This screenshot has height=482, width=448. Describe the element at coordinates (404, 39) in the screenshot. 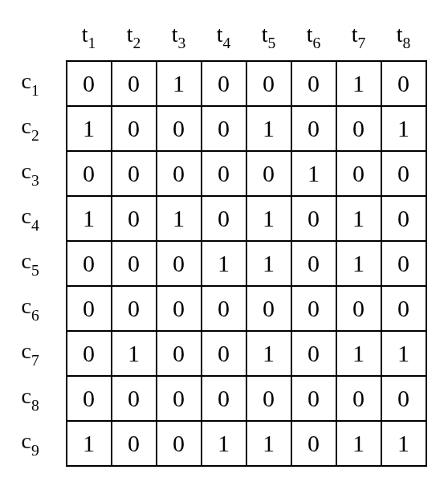

I see `col-header: t8` at that location.